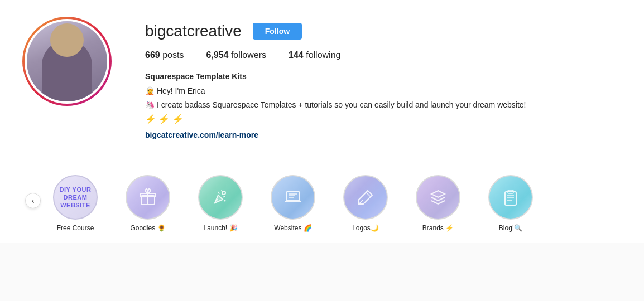 The image size is (644, 301). Describe the element at coordinates (383, 105) in the screenshot. I see `bio-line2: 🦄 I create badass Squarespace Templates …` at that location.